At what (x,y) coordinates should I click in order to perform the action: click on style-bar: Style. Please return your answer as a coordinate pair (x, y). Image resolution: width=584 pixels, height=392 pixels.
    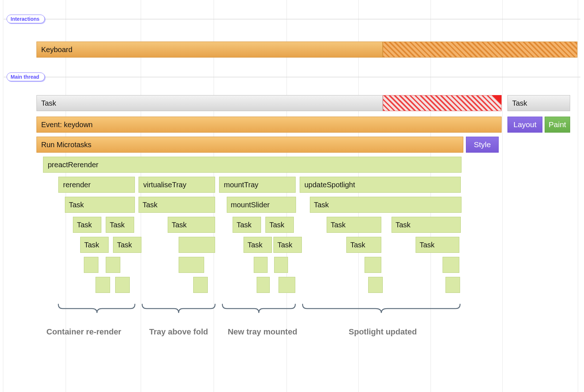
    Looking at the image, I should click on (482, 145).